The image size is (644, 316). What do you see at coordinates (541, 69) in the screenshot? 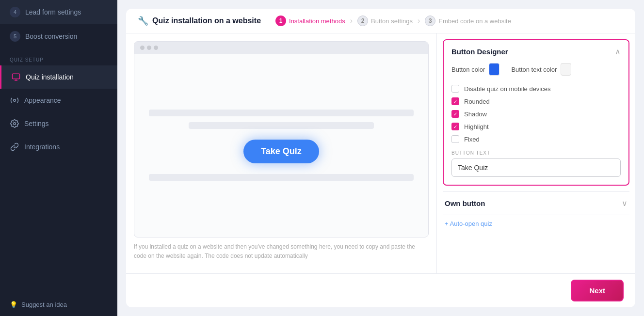
I see `button-text-color-item: Button text color` at bounding box center [541, 69].